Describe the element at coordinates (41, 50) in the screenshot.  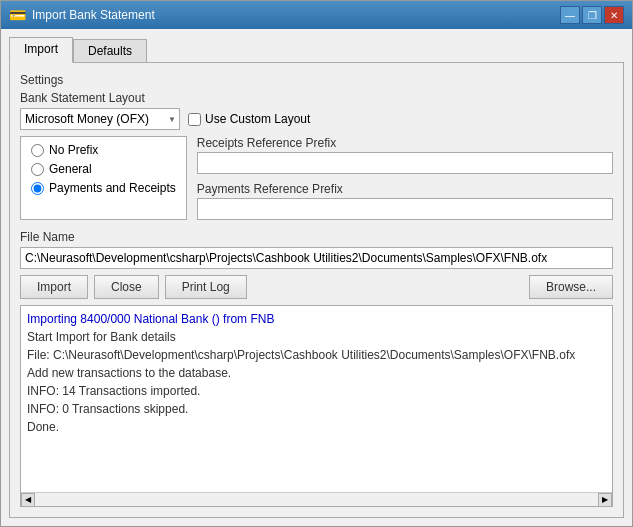
I see `tab-import: Import` at that location.